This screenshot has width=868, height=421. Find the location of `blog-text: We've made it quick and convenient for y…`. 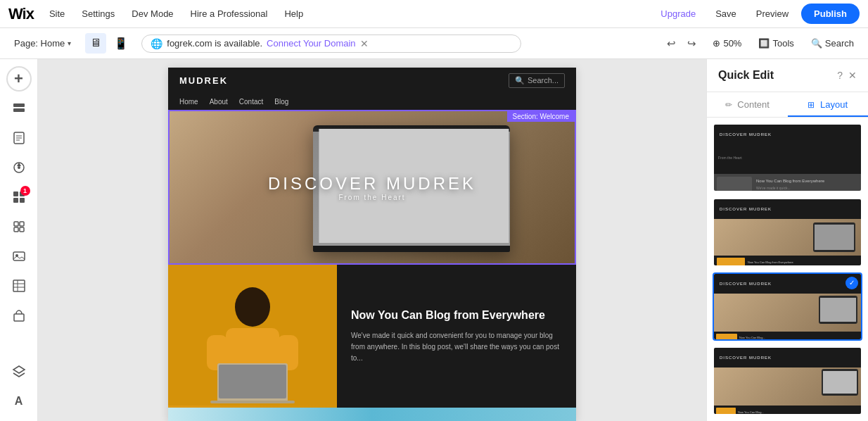

blog-text: We've made it quick and convenient for y… is located at coordinates (457, 347).